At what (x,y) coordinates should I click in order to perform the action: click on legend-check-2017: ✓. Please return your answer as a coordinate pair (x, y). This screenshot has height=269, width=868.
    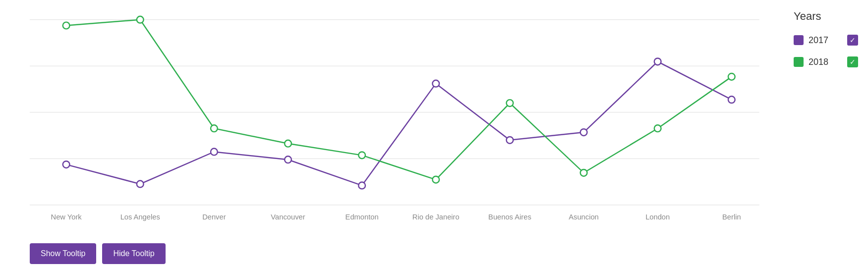
    Looking at the image, I should click on (853, 40).